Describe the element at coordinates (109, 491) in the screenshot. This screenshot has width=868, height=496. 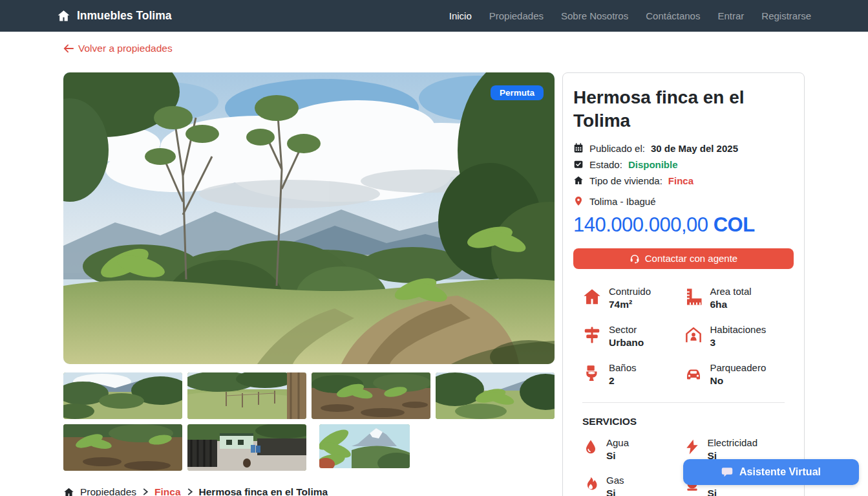
I see `breadcrumb-propiedades: Propiedades` at that location.